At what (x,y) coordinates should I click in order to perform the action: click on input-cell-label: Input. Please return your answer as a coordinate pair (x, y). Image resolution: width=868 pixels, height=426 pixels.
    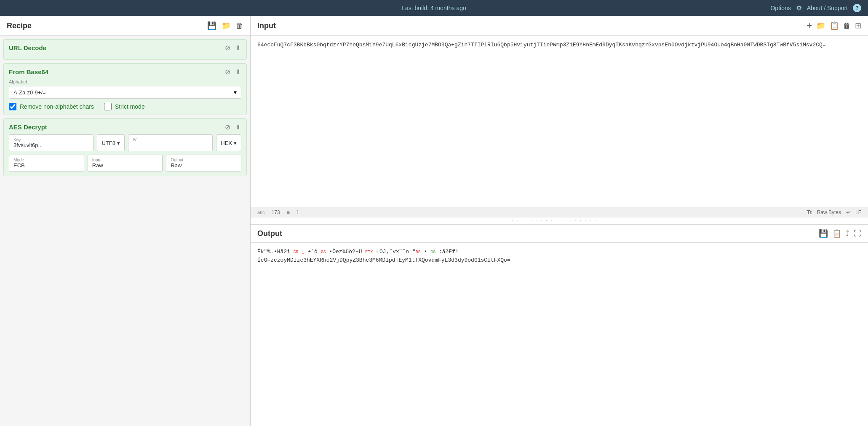
    Looking at the image, I should click on (126, 160).